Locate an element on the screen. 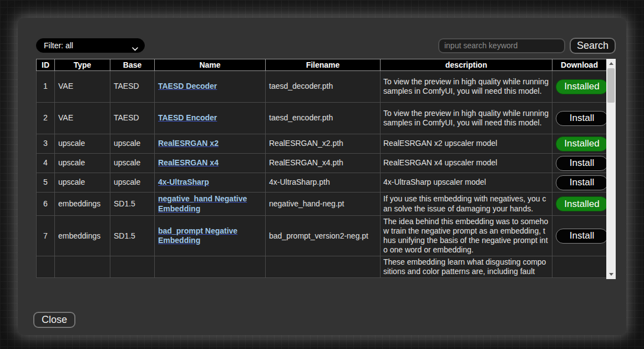  cell-filename: negative_hand-neg.pt is located at coordinates (323, 204).